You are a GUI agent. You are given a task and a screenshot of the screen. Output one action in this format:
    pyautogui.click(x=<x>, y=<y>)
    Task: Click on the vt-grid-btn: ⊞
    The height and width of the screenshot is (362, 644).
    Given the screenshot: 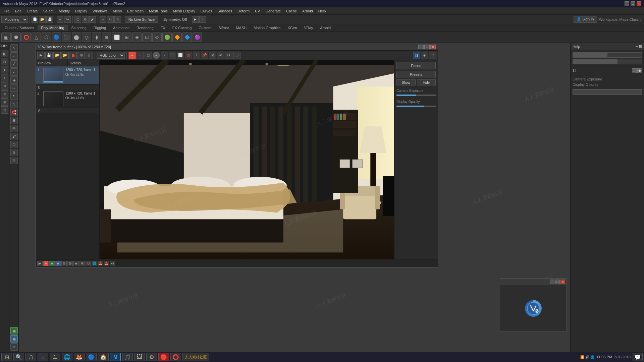 What is the action you would take?
    pyautogui.click(x=237, y=55)
    